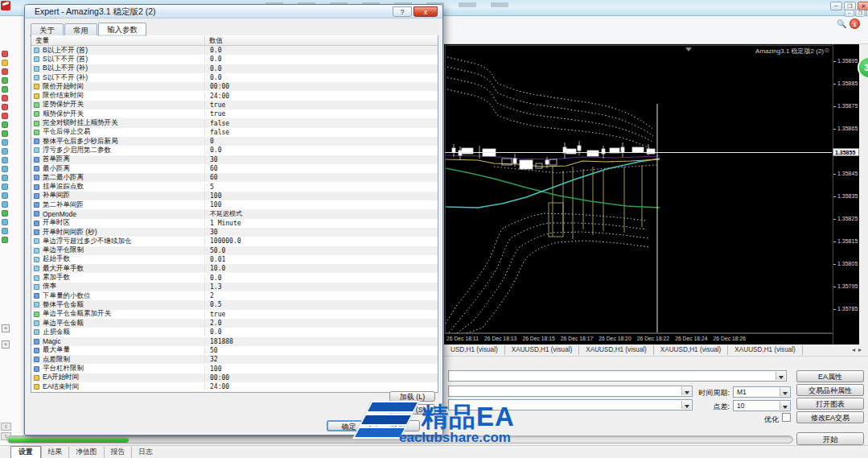  I want to click on param-row: 点差限制 32, so click(235, 359).